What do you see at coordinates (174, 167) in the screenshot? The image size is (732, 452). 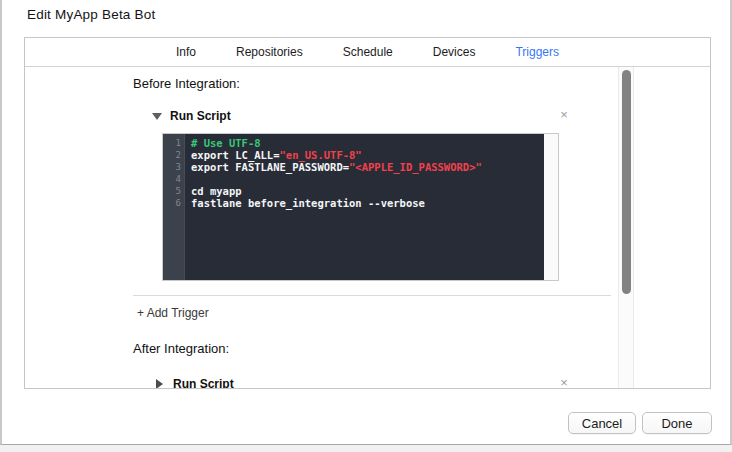 I see `line-number: 3` at bounding box center [174, 167].